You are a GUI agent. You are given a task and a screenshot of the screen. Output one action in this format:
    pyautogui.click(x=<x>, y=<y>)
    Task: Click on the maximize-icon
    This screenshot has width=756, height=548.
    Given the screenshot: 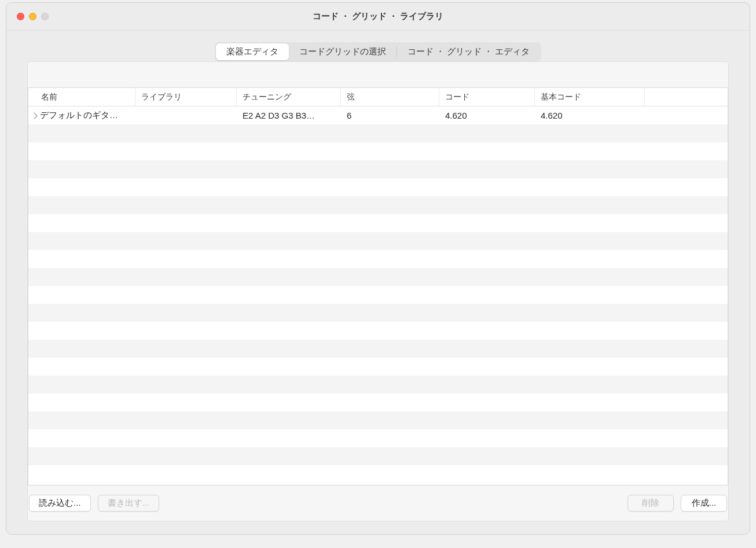 What is the action you would take?
    pyautogui.click(x=45, y=16)
    